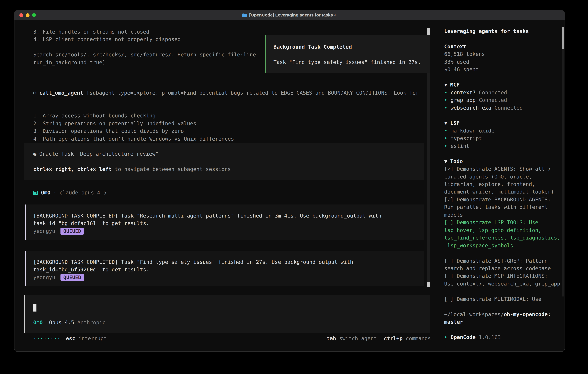  What do you see at coordinates (379, 338) in the screenshot?
I see `status-right: tabswitch agentctrl+pcommands` at bounding box center [379, 338].